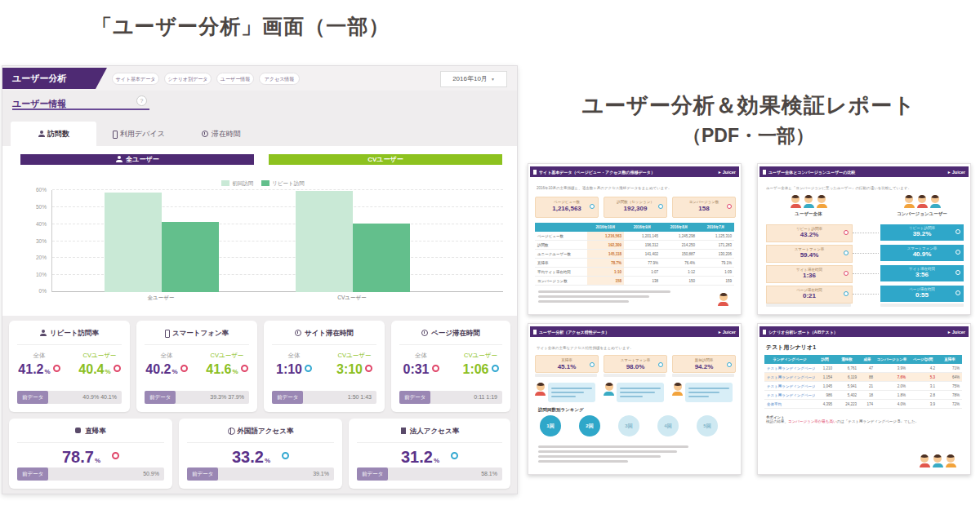 The height and width of the screenshot is (514, 980). Describe the element at coordinates (715, 273) in the screenshot. I see `table-cell: 1:09` at that location.